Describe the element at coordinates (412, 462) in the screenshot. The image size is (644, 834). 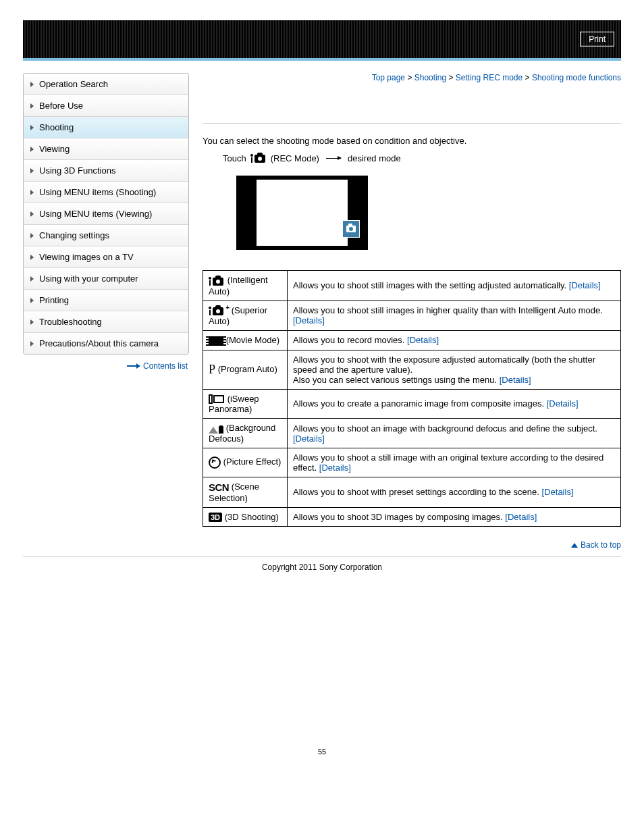
I see `table-row: (Picture Effect) Allows you to shoot a s…` at that location.